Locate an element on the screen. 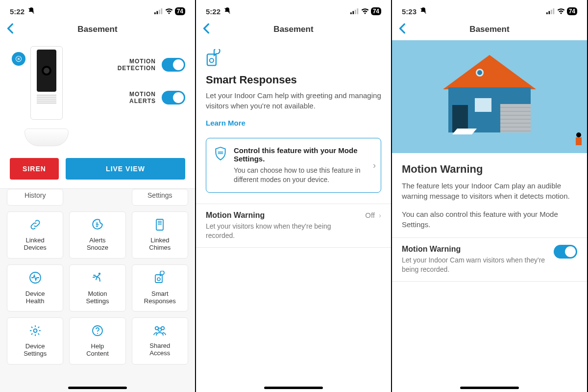 Image resolution: width=588 pixels, height=392 pixels. link-icon is located at coordinates (35, 226).